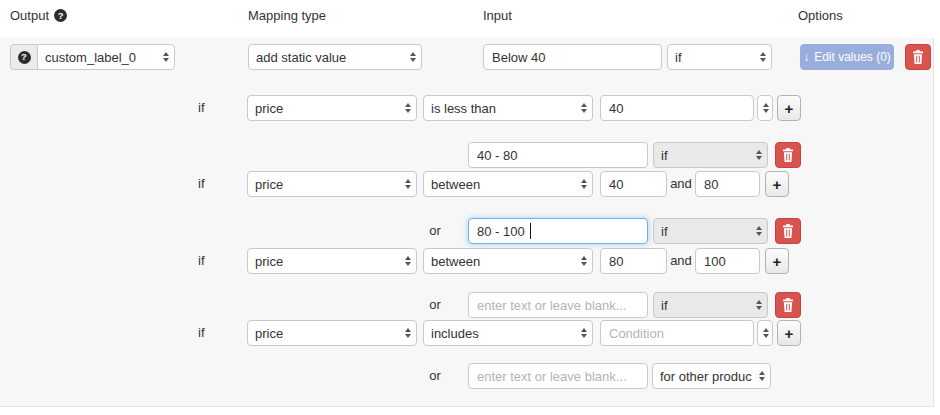 Image resolution: width=940 pixels, height=415 pixels. What do you see at coordinates (508, 333) in the screenshot?
I see `condition-operator-select: includes` at bounding box center [508, 333].